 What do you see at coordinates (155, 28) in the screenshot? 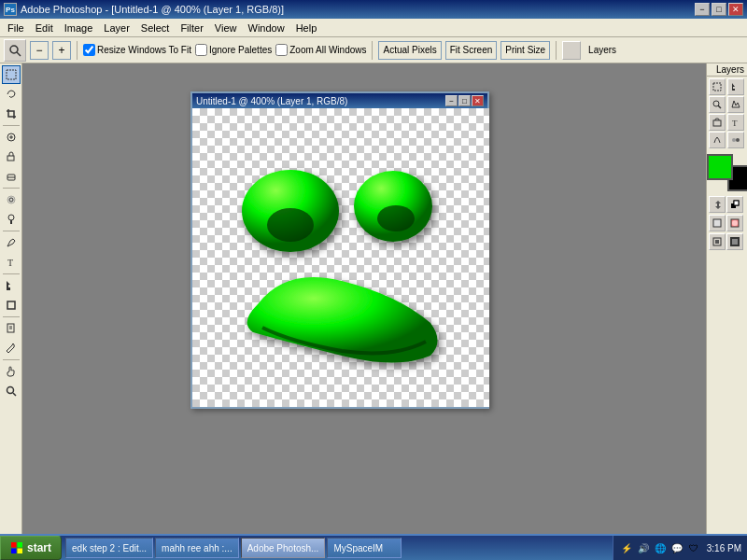
I see `menu-select: Select` at bounding box center [155, 28].